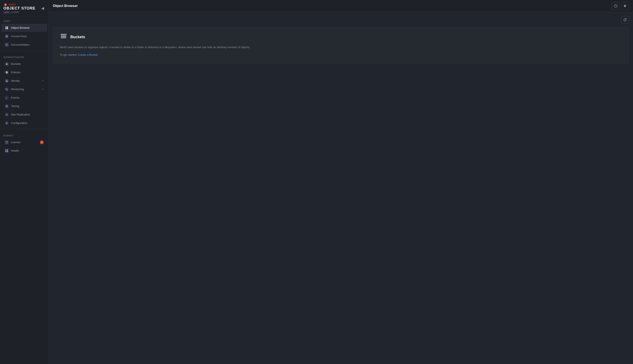 This screenshot has width=633, height=364. I want to click on topbar: Object Browser ?, so click(341, 6).